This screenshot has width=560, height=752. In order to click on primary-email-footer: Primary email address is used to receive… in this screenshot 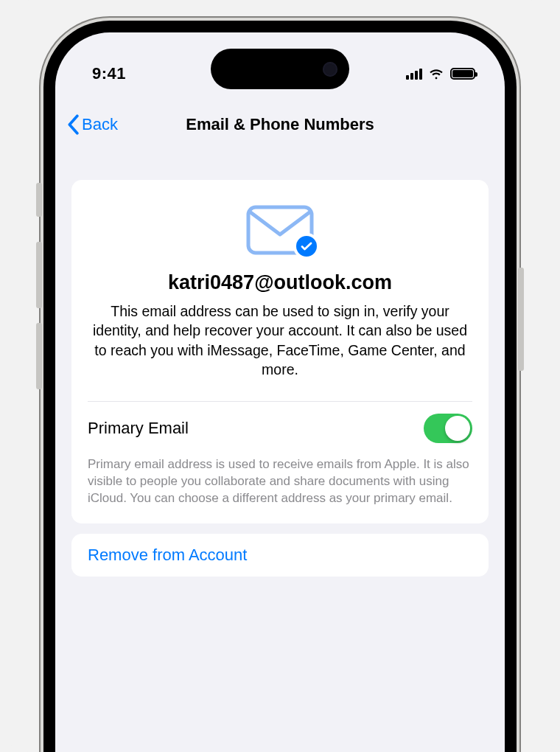, I will do `click(280, 490)`.